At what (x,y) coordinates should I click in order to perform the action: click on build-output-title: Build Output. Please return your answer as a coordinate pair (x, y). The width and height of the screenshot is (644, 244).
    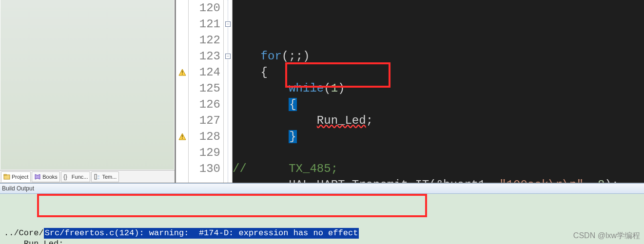
    Looking at the image, I should click on (322, 188).